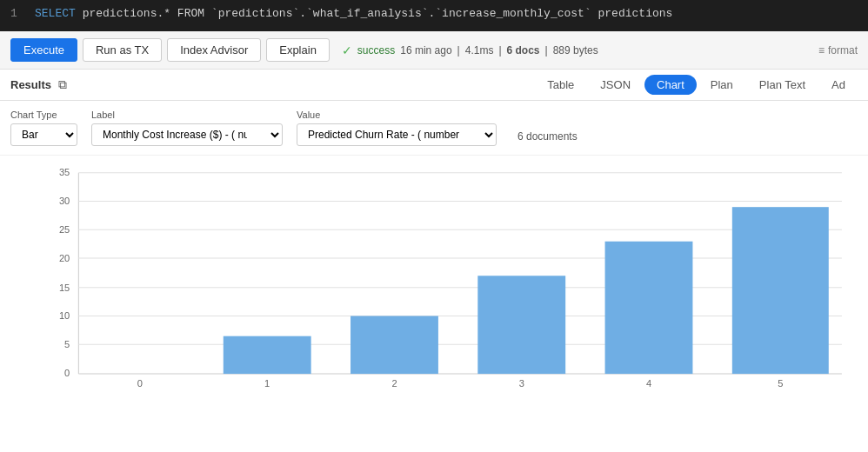  What do you see at coordinates (671, 85) in the screenshot?
I see `tab-chart: Chart` at bounding box center [671, 85].